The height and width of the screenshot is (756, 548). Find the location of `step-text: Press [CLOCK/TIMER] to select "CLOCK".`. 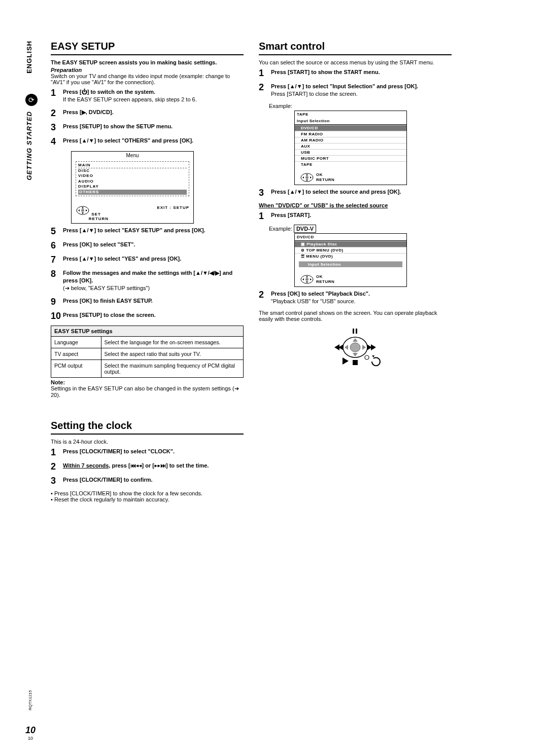

step-text: Press [CLOCK/TIMER] to select "CLOCK". is located at coordinates (153, 452).